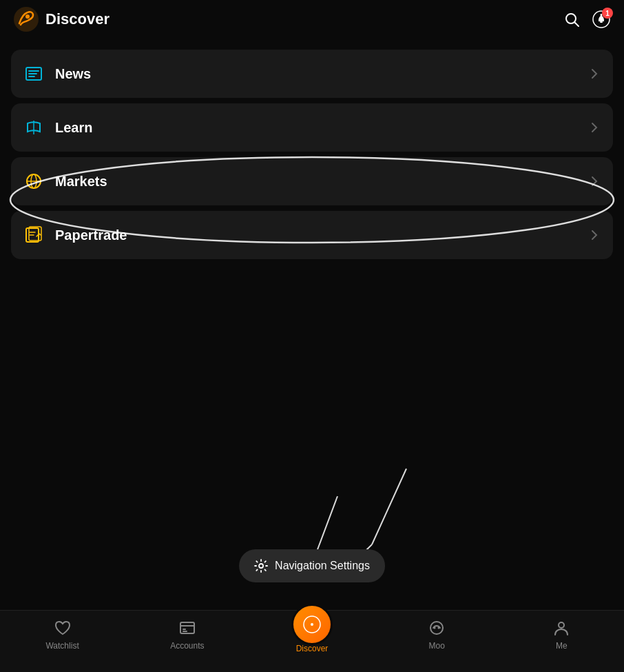  I want to click on nav-settings-label: Navigation Settings, so click(322, 566).